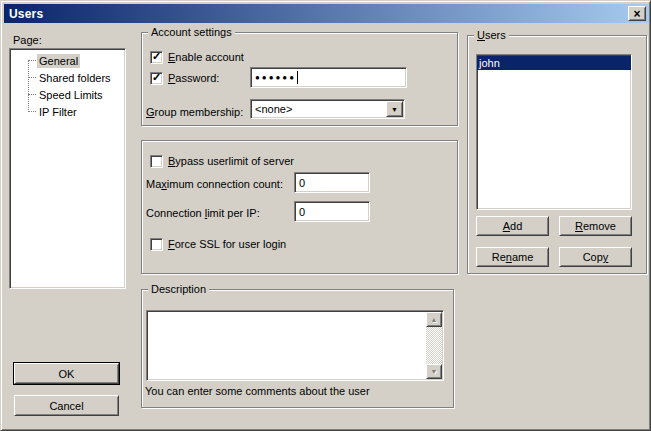  Describe the element at coordinates (636, 14) in the screenshot. I see `close-icon: ×` at that location.